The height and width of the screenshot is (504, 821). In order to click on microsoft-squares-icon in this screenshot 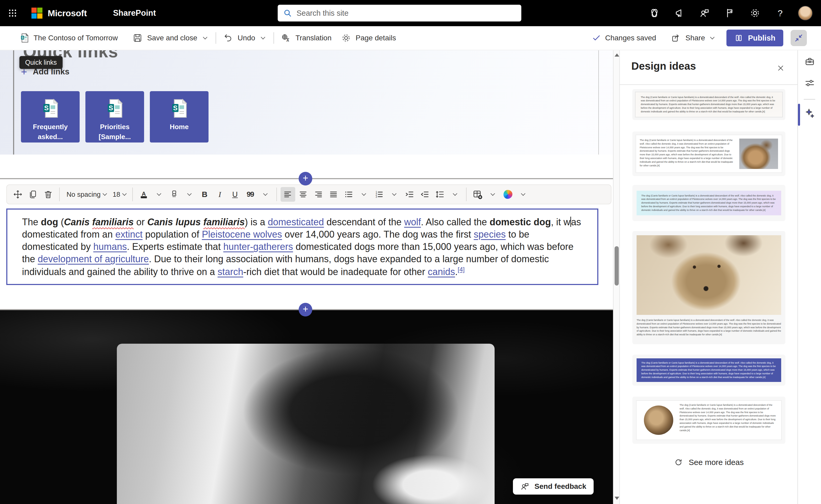, I will do `click(37, 13)`.